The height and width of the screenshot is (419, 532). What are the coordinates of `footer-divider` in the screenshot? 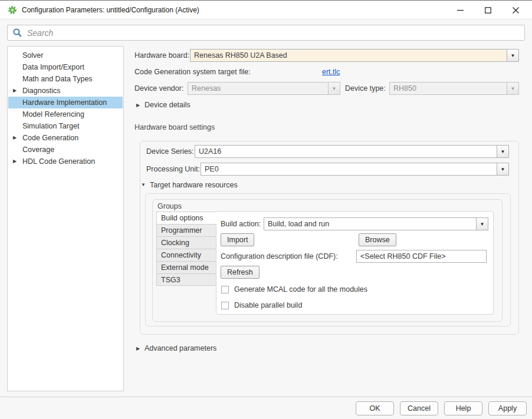 It's located at (266, 397).